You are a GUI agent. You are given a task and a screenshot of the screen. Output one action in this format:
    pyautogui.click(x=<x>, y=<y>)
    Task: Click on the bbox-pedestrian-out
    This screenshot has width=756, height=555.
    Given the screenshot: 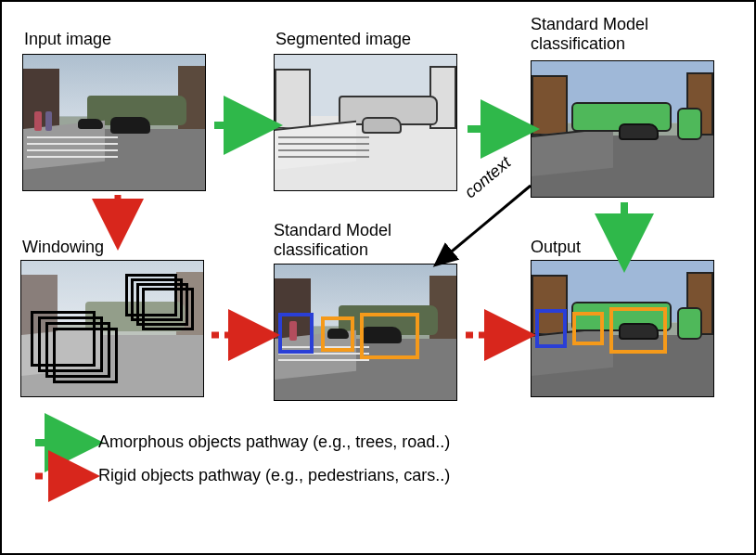 What is the action you would take?
    pyautogui.click(x=551, y=329)
    